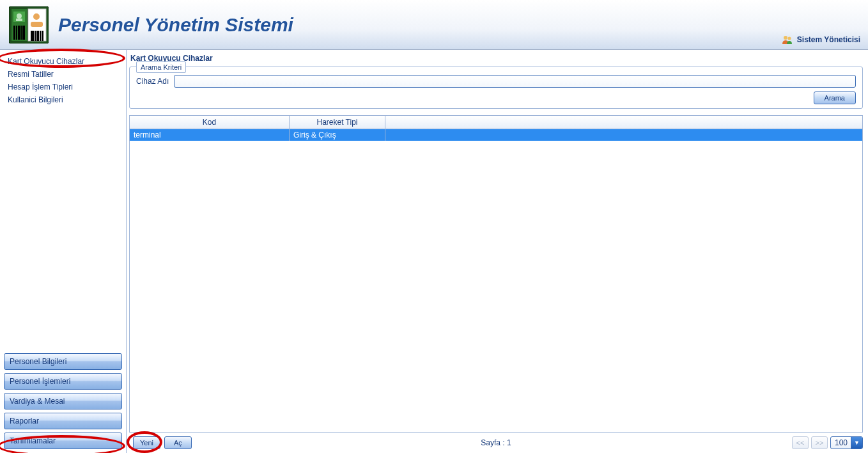 The height and width of the screenshot is (453, 868). I want to click on pagesize-value: 100, so click(841, 443).